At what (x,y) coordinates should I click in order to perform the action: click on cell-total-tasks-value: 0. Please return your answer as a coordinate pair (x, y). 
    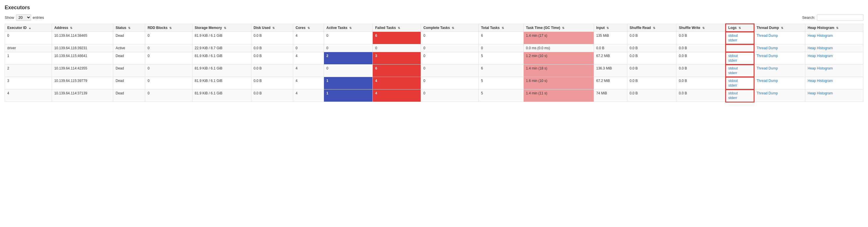
    Looking at the image, I should click on (482, 48).